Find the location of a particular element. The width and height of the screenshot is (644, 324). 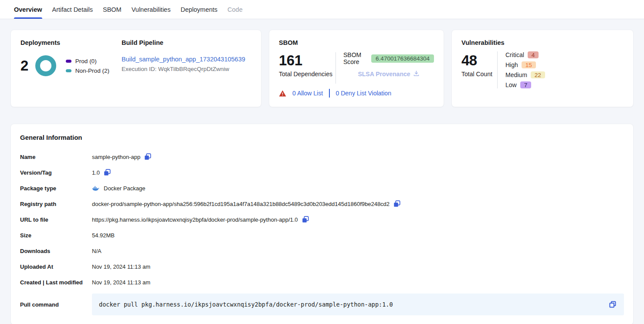

deployments-title: Deployments is located at coordinates (71, 43).